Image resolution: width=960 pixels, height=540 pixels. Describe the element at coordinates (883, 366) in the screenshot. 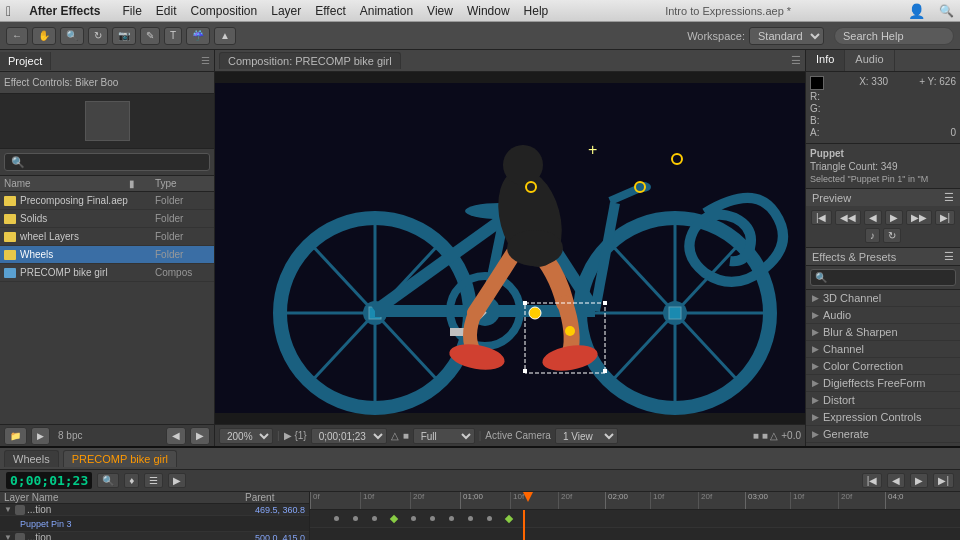

I see `effect-item-color: ▶ Color Correction` at that location.